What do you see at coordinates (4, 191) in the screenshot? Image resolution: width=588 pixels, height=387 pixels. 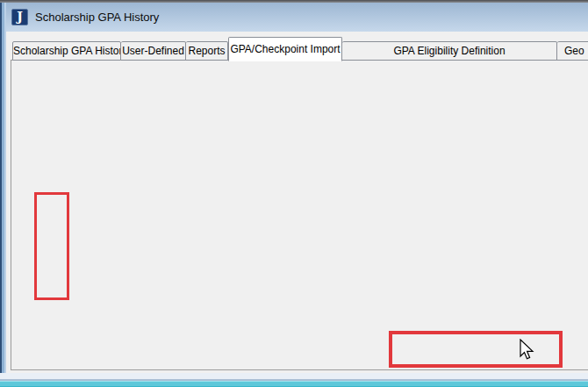 I see `window-left-border` at bounding box center [4, 191].